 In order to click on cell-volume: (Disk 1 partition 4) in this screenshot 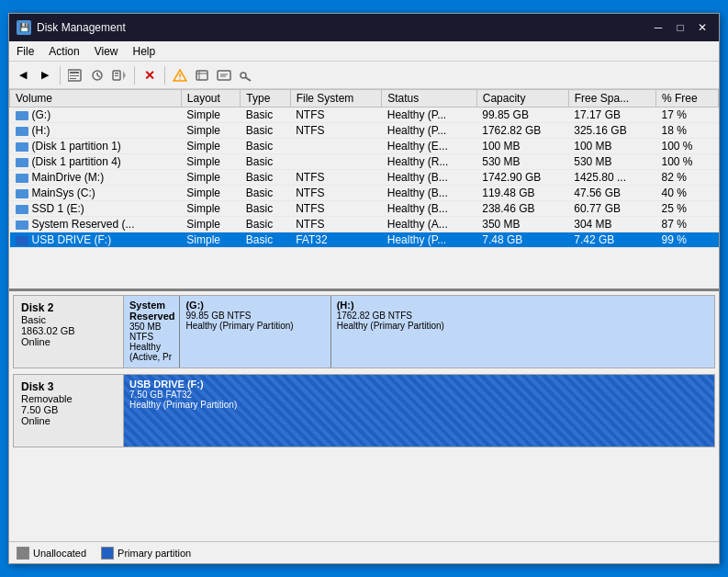, I will do `click(95, 162)`.